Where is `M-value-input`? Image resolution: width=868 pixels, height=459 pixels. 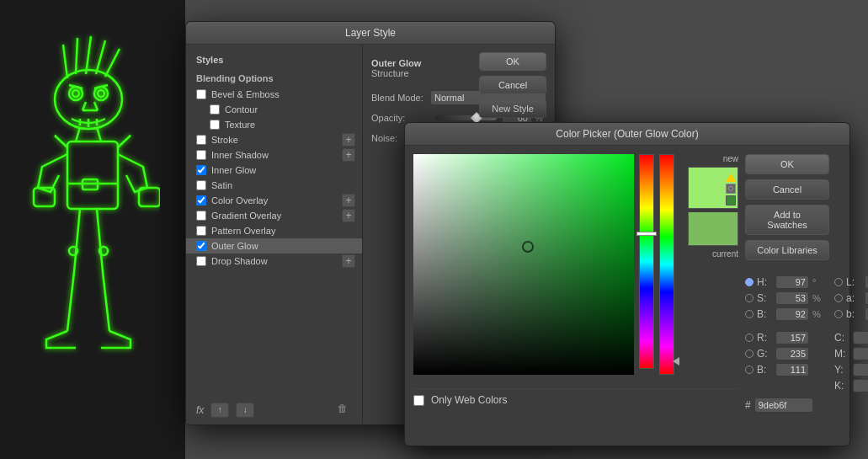 M-value-input is located at coordinates (860, 354).